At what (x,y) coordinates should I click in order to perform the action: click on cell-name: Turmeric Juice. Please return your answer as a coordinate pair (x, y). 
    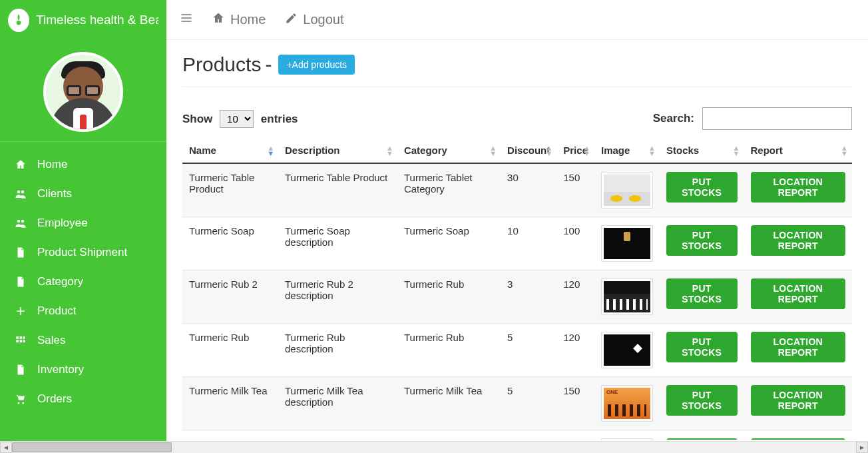
    Looking at the image, I should click on (230, 436).